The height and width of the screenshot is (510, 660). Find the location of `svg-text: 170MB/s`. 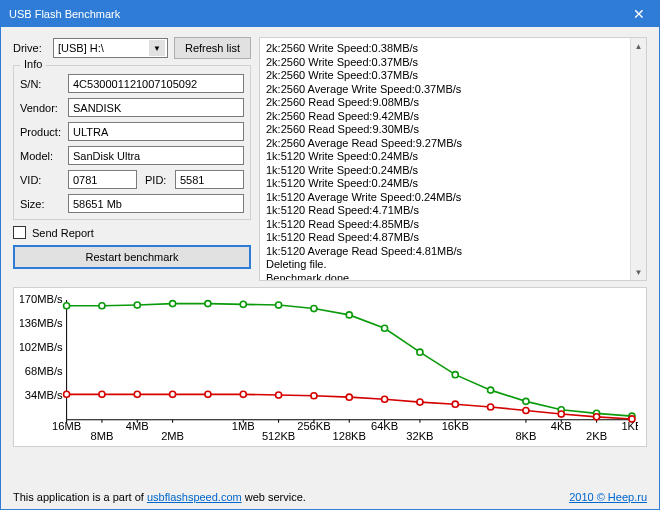

svg-text: 170MB/s is located at coordinates (42, 300).